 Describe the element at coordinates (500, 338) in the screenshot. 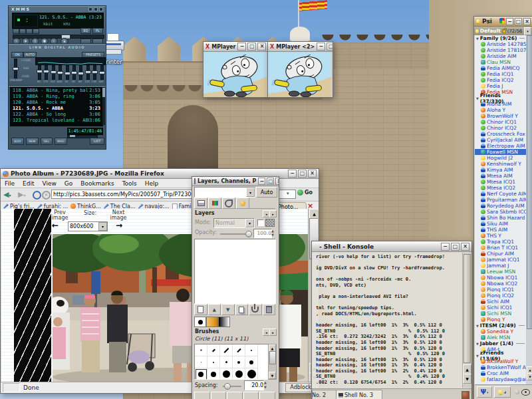

I see `contact-row: Alek MSN` at that location.